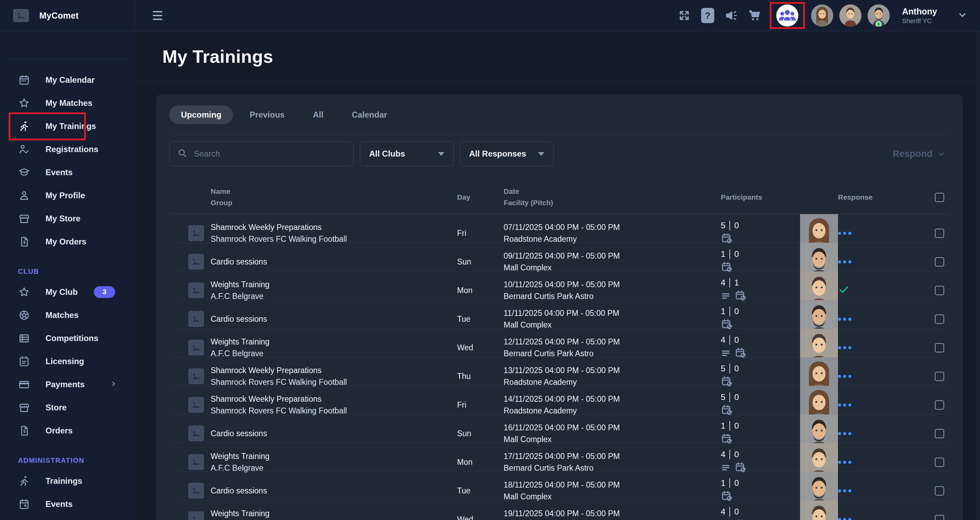 The image size is (980, 520). I want to click on user-avatar-woman, so click(822, 16).